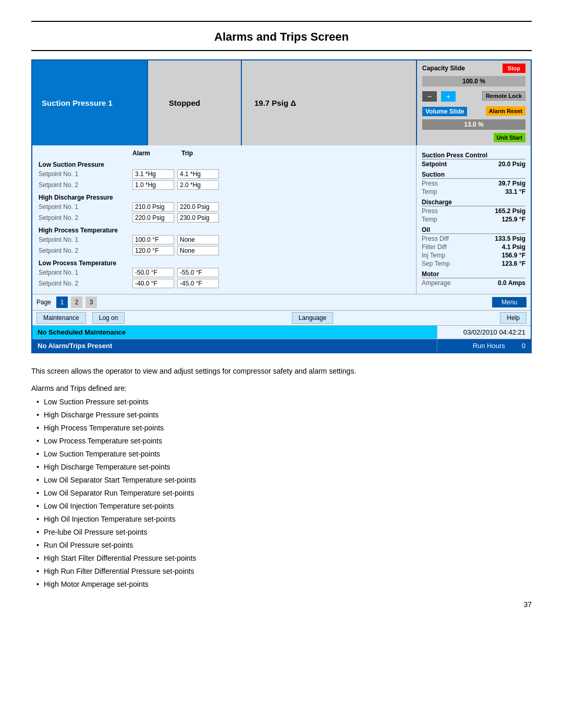 The height and width of the screenshot is (728, 563). I want to click on list-item: Low Oil Injection Temperature set-points, so click(284, 507).